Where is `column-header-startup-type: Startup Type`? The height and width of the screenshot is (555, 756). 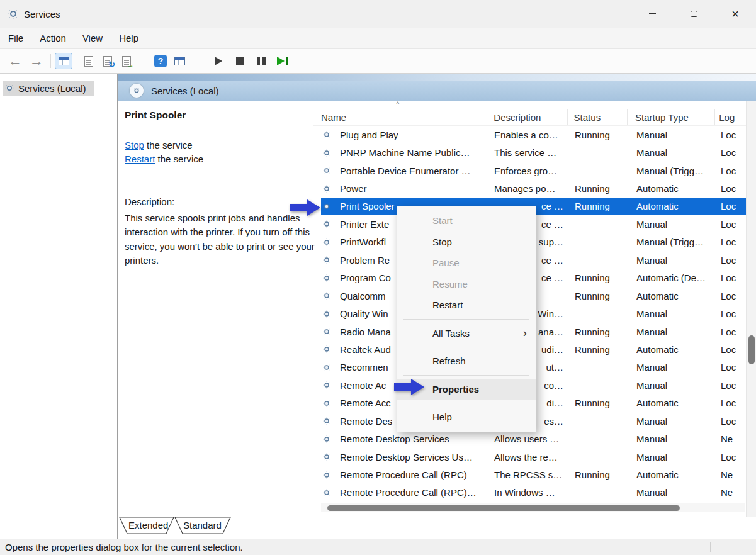 column-header-startup-type: Startup Type is located at coordinates (671, 117).